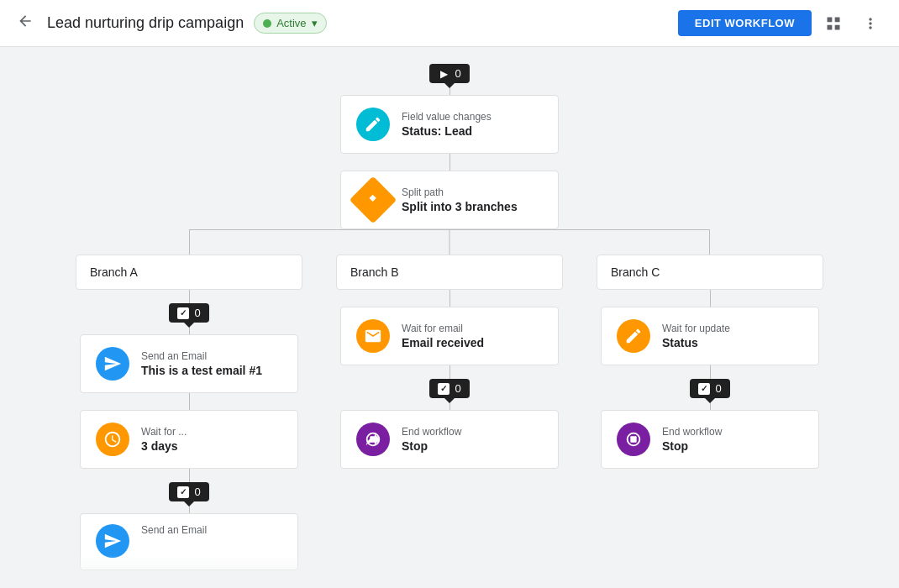 The height and width of the screenshot is (588, 899). I want to click on branch-b-end-node: End workflow Stop, so click(450, 439).